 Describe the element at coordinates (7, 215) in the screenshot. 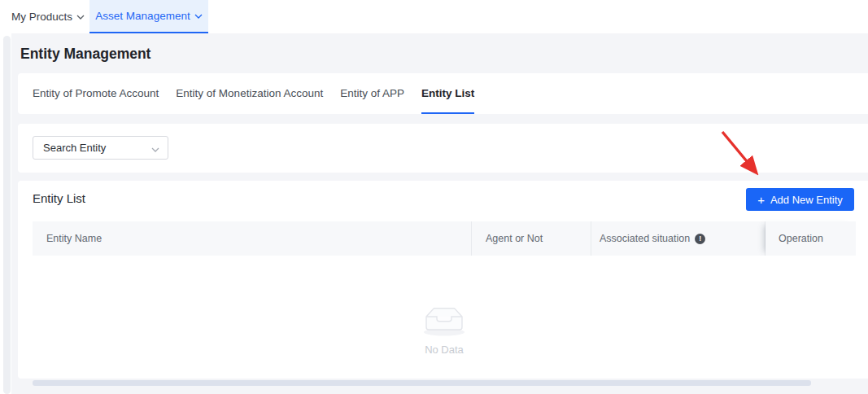

I see `vertical-scrollbar` at that location.